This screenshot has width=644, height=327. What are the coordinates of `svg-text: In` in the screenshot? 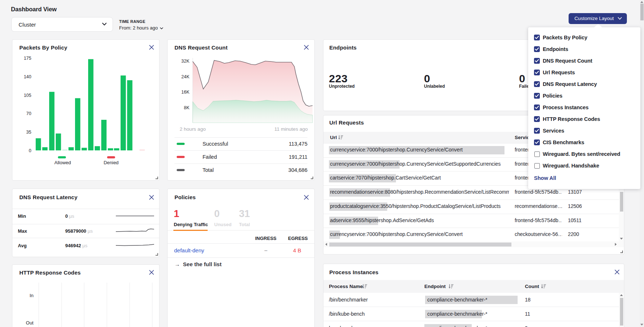 It's located at (31, 296).